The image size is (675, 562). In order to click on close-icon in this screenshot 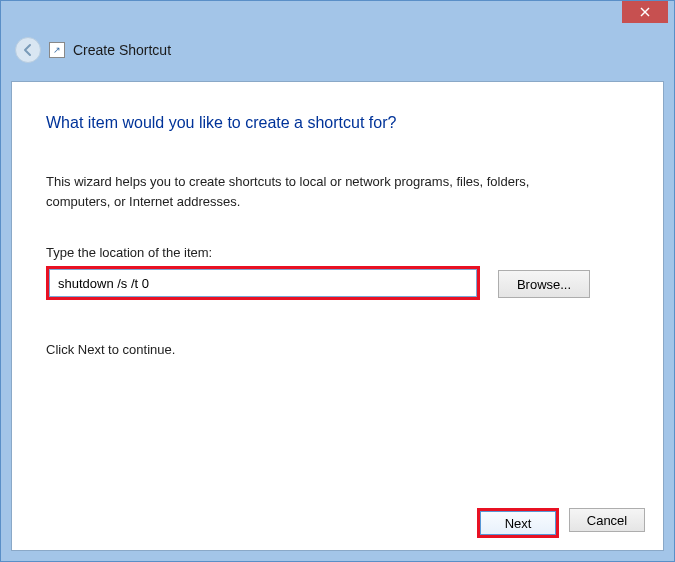, I will do `click(645, 12)`.